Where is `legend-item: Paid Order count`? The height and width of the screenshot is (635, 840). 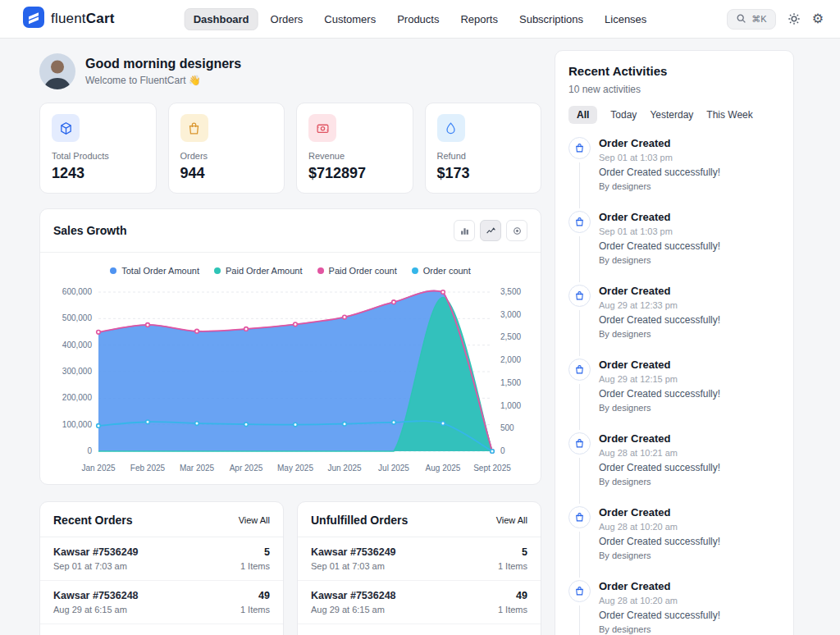
legend-item: Paid Order count is located at coordinates (358, 271).